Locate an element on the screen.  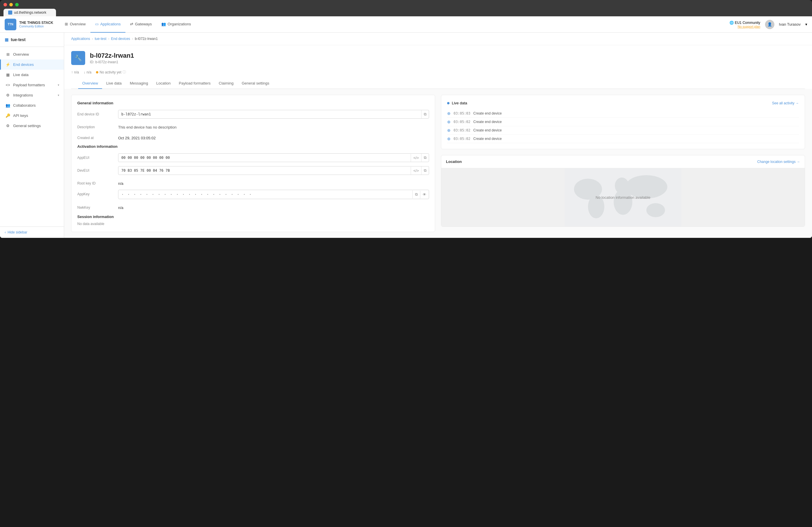
nwk-key-row: NwkKey n/a is located at coordinates (253, 207).